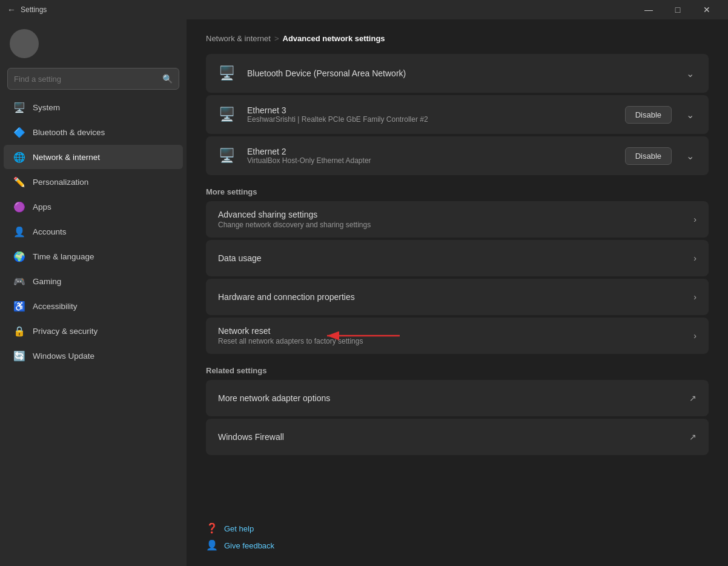 The image size is (728, 566). I want to click on sidebar-profile, so click(93, 42).